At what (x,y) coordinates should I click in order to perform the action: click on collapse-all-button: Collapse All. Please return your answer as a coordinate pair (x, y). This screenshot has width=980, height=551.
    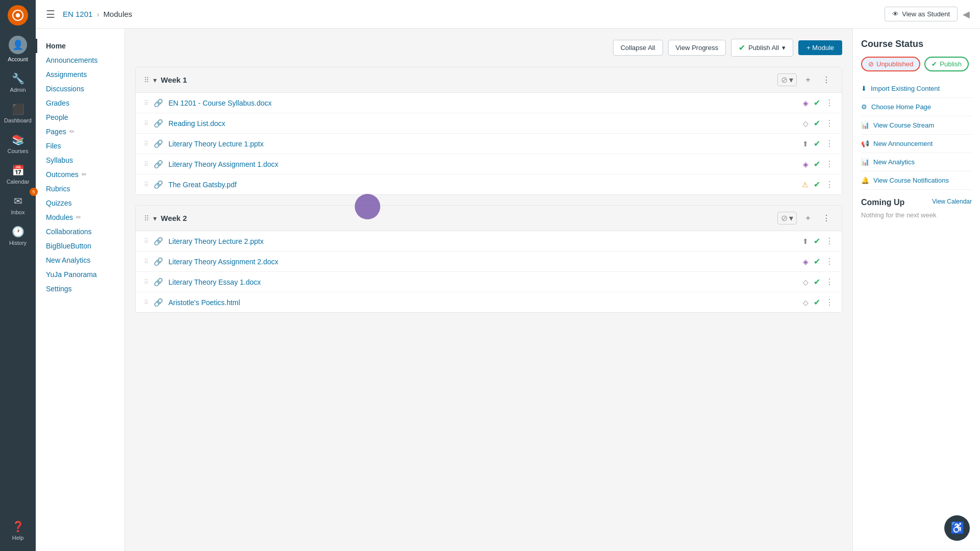
    Looking at the image, I should click on (638, 48).